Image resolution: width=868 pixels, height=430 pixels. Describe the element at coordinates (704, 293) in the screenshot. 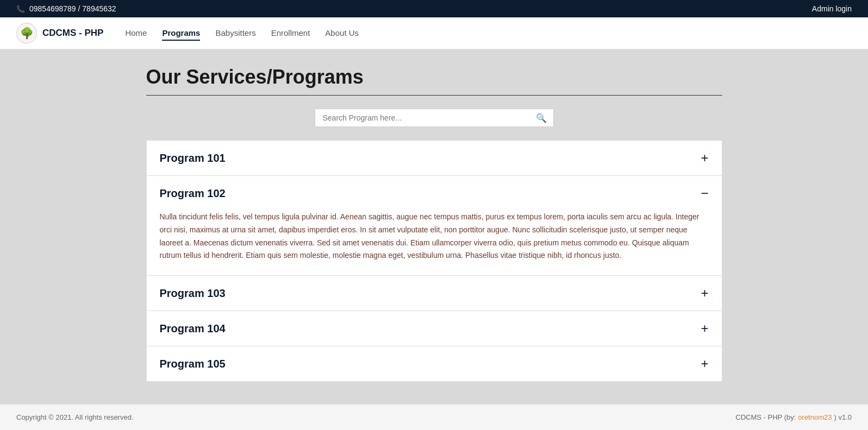

I see `accordion-toggle-103: +` at that location.